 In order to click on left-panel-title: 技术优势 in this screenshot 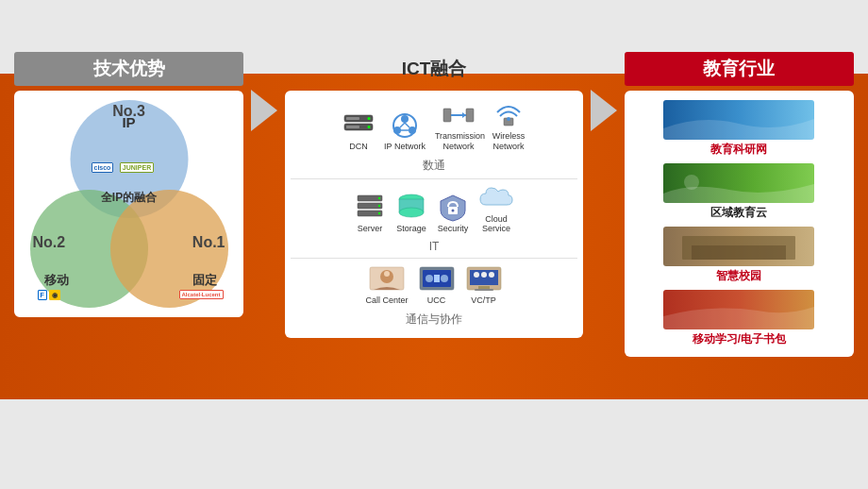, I will do `click(128, 69)`.